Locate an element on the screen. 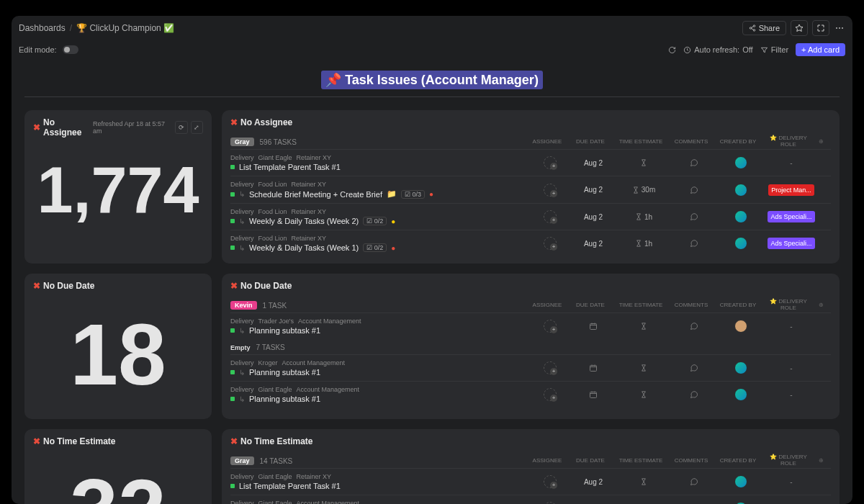  share-icon is located at coordinates (752, 28).